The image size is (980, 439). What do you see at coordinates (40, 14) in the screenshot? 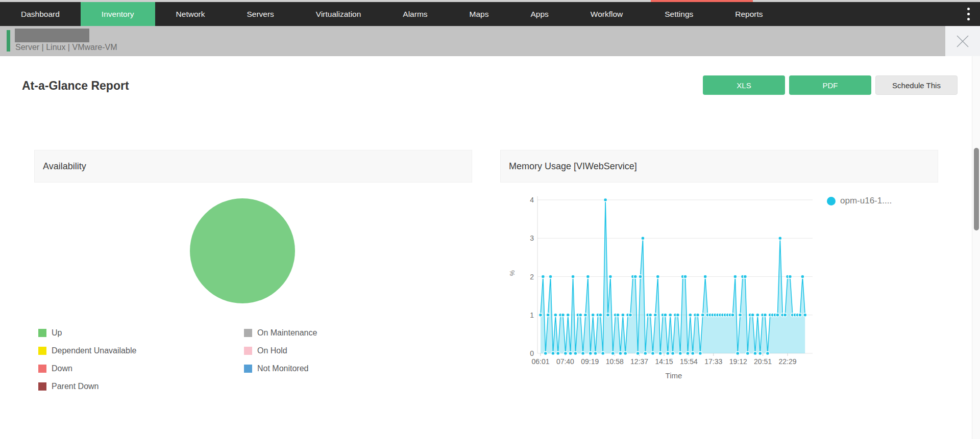
I see `nav-tab-dashboard: Dashboard` at bounding box center [40, 14].